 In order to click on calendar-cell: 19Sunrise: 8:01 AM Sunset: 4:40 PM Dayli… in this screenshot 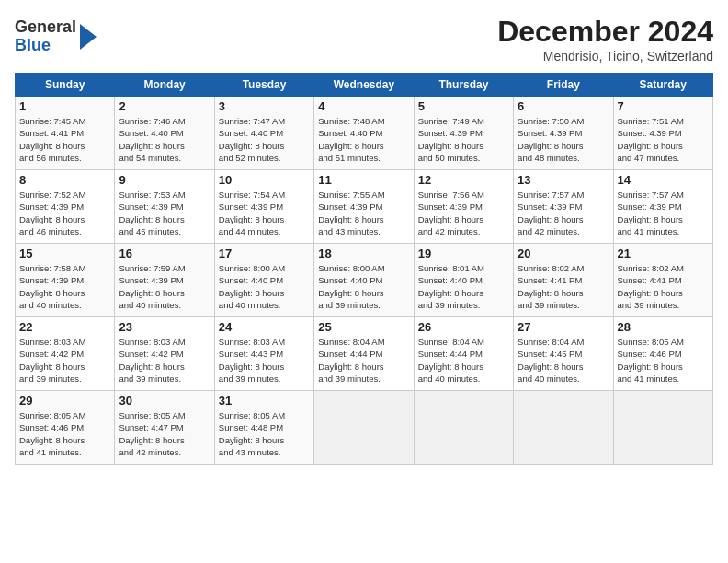, I will do `click(463, 281)`.